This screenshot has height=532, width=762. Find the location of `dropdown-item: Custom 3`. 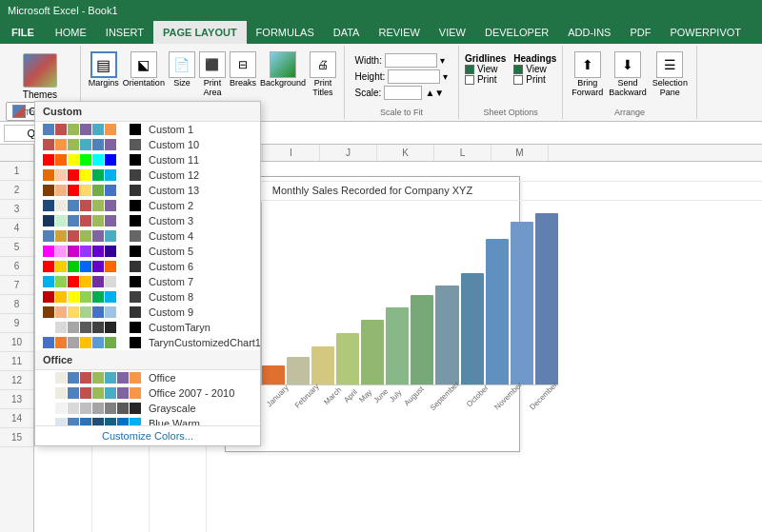

dropdown-item: Custom 3 is located at coordinates (148, 221).